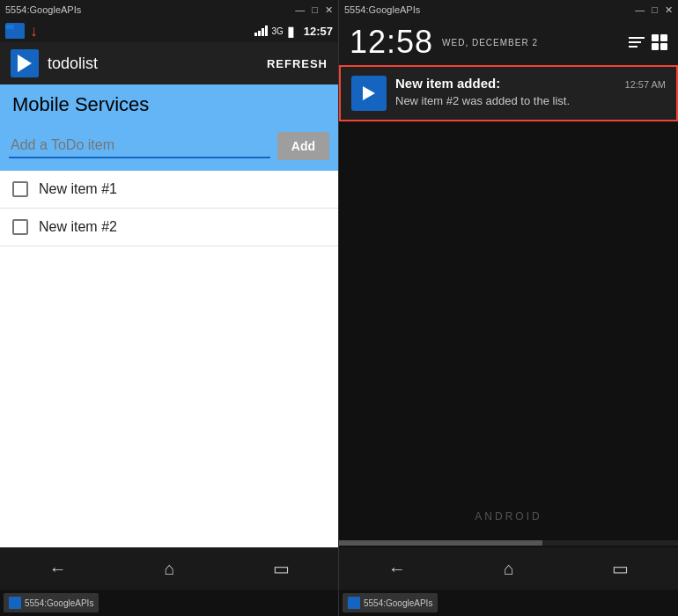 This screenshot has width=678, height=616. What do you see at coordinates (509, 93) in the screenshot?
I see `notification-panel: New item added: 12:57 AM New item #2 was…` at bounding box center [509, 93].